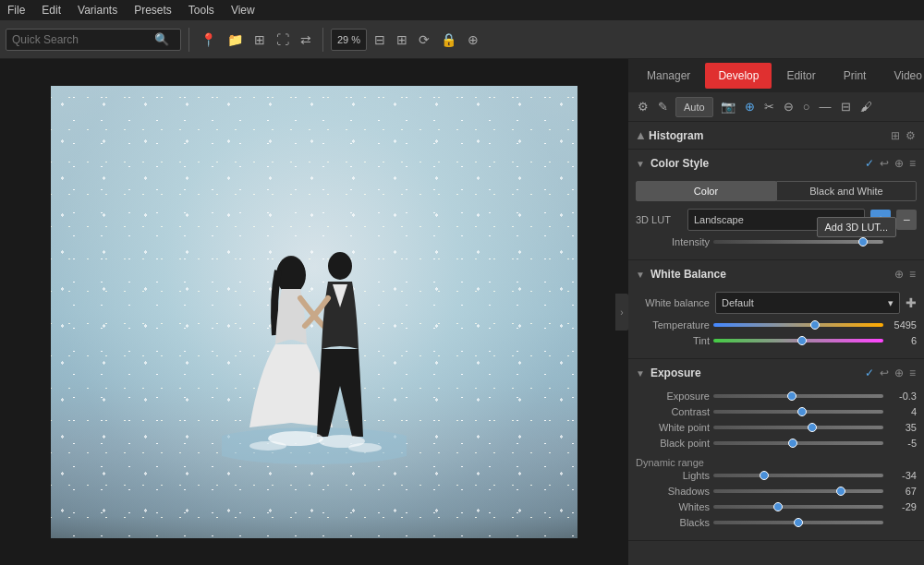 The image size is (924, 565). What do you see at coordinates (899, 274) in the screenshot?
I see `wb-copy: ⊕` at bounding box center [899, 274].